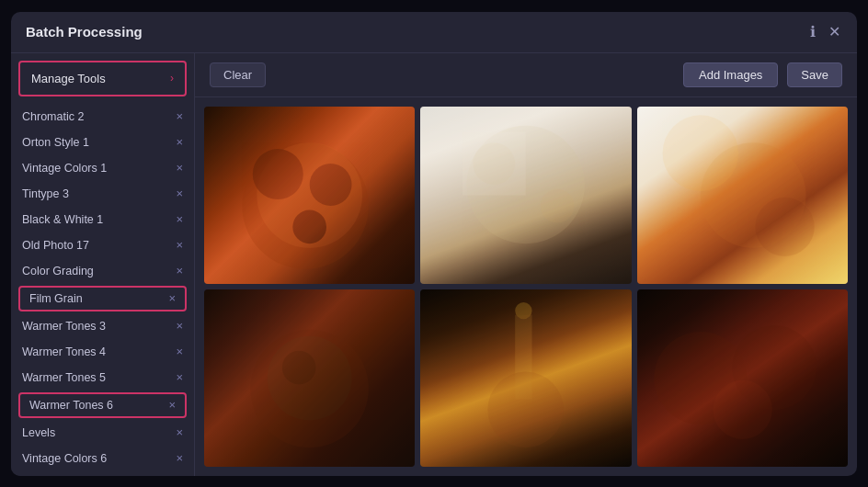 The width and height of the screenshot is (868, 487). Describe the element at coordinates (826, 32) in the screenshot. I see `header-icons: ℹ ✕` at that location.